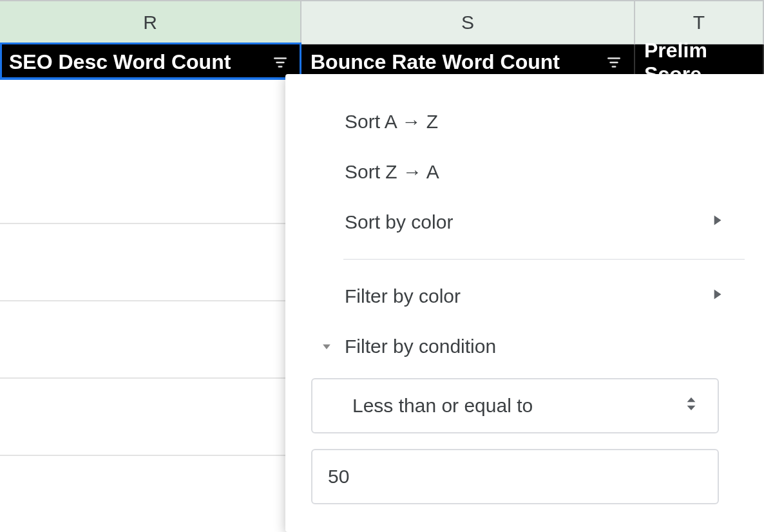 Image resolution: width=764 pixels, height=532 pixels. What do you see at coordinates (443, 406) in the screenshot?
I see `condition-select-value: Less than or equal to` at bounding box center [443, 406].